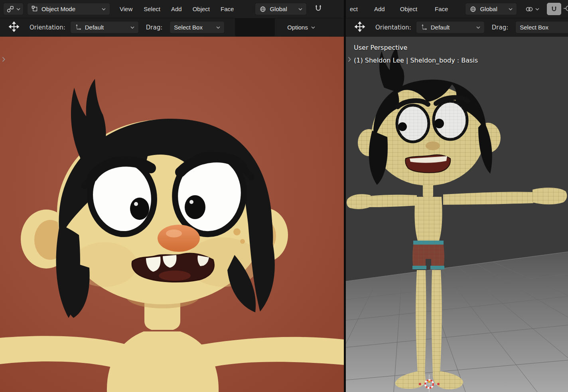 Image resolution: width=568 pixels, height=392 pixels. Describe the element at coordinates (126, 9) in the screenshot. I see `menu-view: View` at that location.